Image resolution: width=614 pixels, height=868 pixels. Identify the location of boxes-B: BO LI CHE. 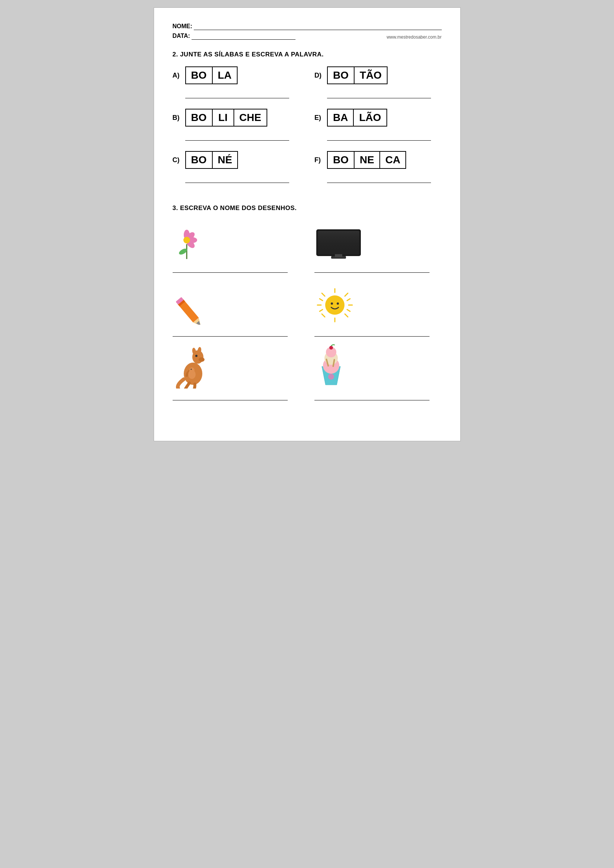
(226, 118).